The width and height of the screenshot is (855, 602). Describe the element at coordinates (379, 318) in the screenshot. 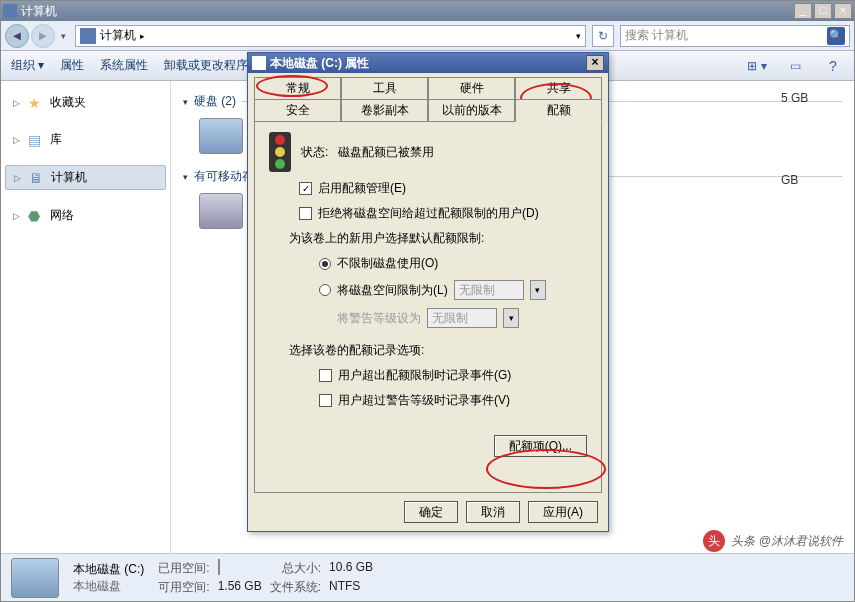

I see `warning-level-label: 将警告等级设为` at that location.